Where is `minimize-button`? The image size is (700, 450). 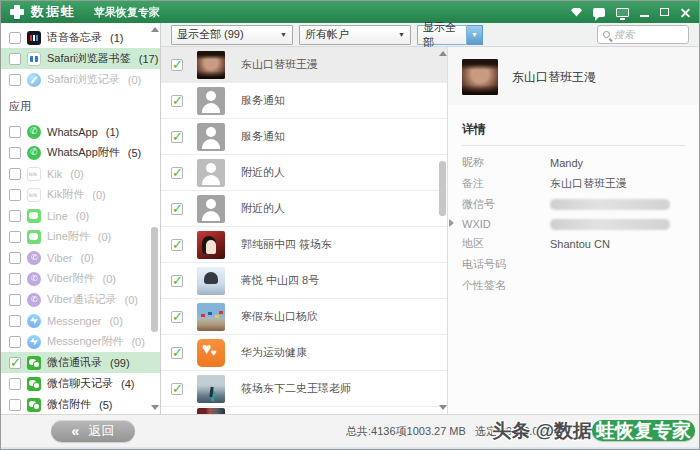
minimize-button is located at coordinates (644, 16).